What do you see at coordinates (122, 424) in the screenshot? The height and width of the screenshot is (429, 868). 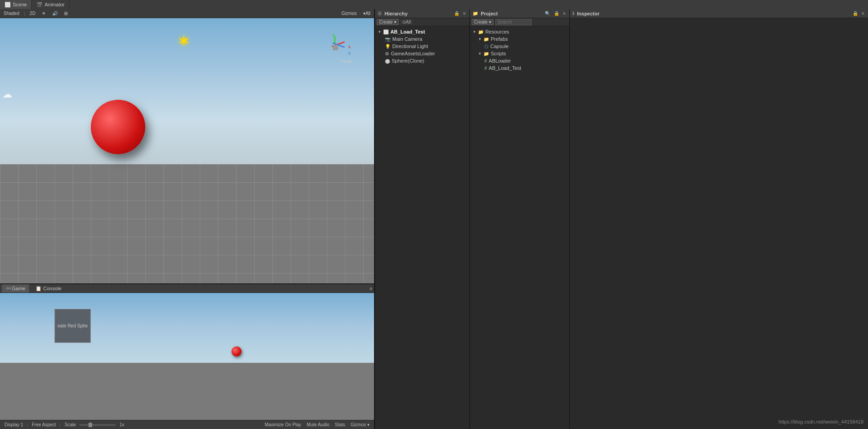 I see `scale-value: 1x` at bounding box center [122, 424].